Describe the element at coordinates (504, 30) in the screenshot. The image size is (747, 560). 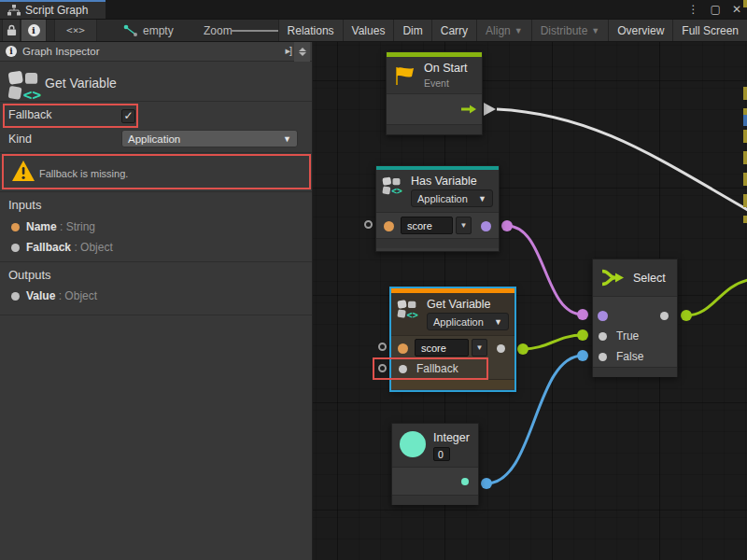
I see `align-button: Align ▼` at that location.